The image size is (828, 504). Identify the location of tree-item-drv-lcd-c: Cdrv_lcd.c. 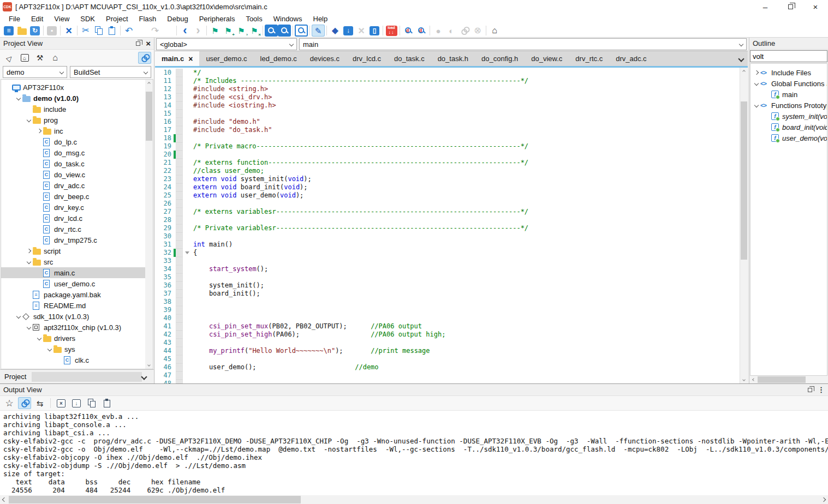
(77, 218).